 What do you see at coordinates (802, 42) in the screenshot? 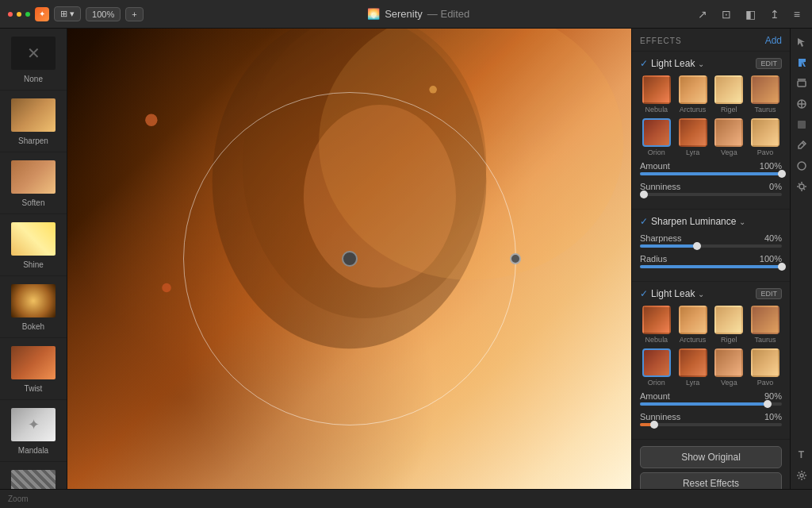
I see `cursor-tool-btn` at bounding box center [802, 42].